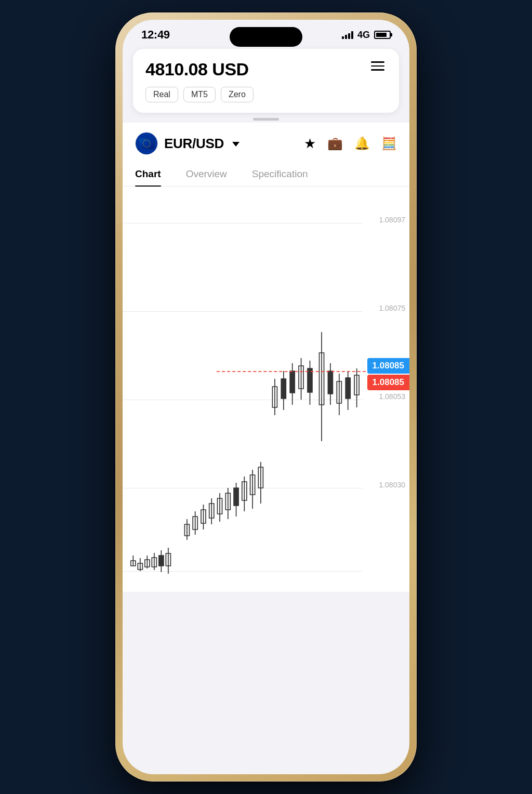  What do you see at coordinates (389, 382) in the screenshot?
I see `ask-price-badge: 1.08085` at bounding box center [389, 382].